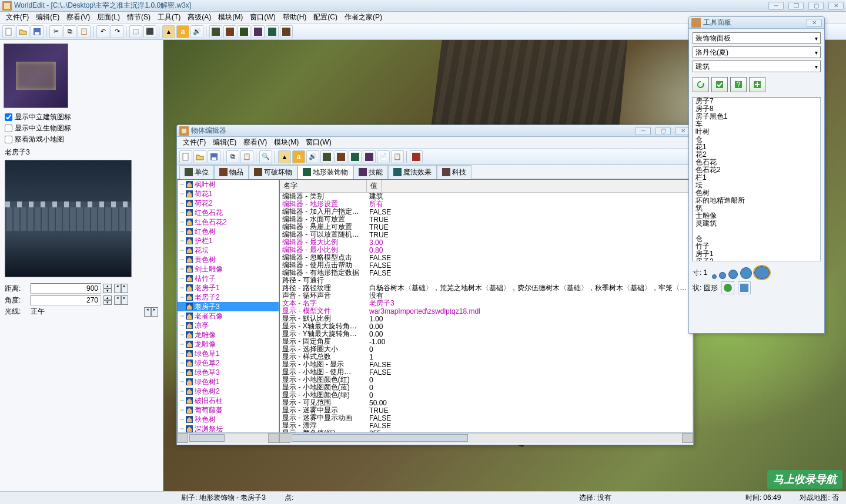  What do you see at coordinates (326, 172) in the screenshot?
I see `tab-地形装饰物: 地形装饰物` at bounding box center [326, 172].